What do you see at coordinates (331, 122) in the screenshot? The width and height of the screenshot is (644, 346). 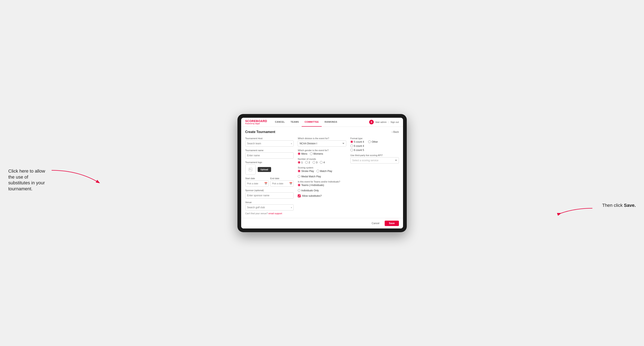 I see `nav-link-rankings: RANKINGS` at bounding box center [331, 122].